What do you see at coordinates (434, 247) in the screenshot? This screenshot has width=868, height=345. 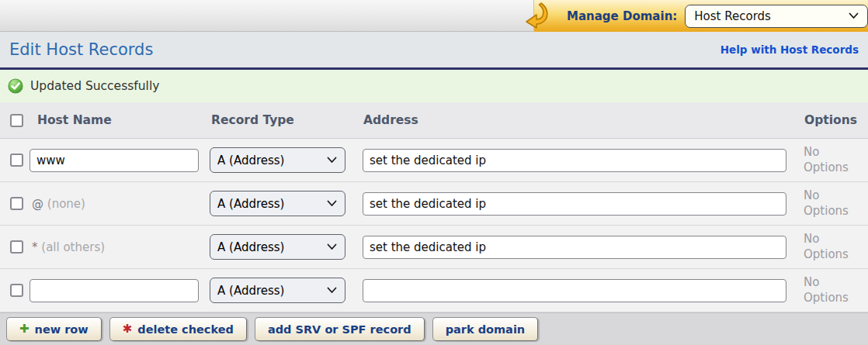 I see `table-row: * (all others) A (Address) No Options` at bounding box center [434, 247].